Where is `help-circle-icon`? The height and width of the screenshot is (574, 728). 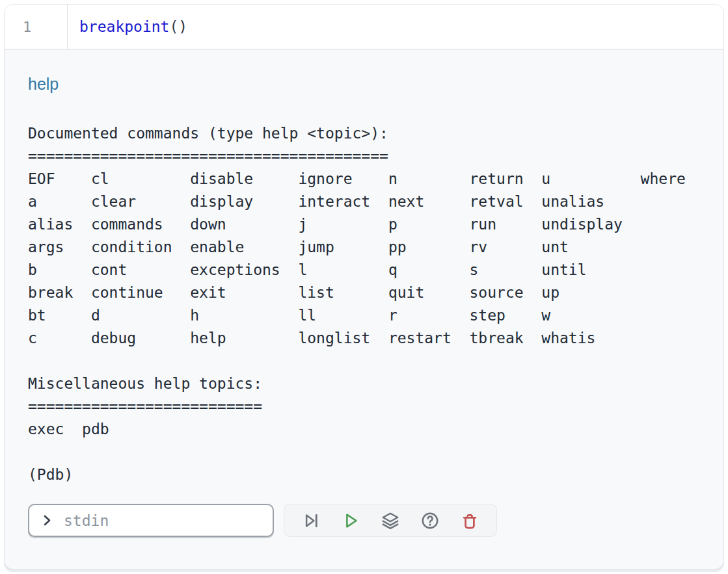 help-circle-icon is located at coordinates (430, 521).